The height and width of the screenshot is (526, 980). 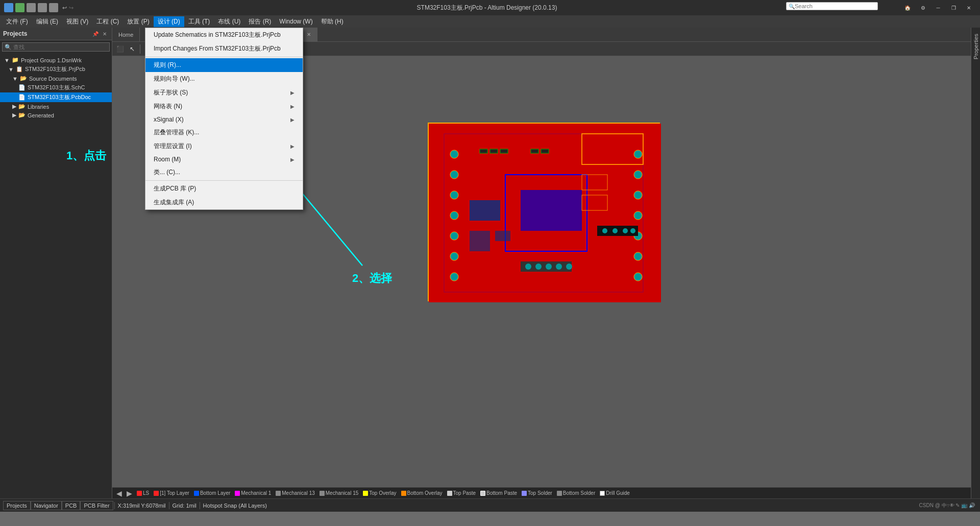 What do you see at coordinates (464, 493) in the screenshot?
I see `layer-top-paste-name: Top Paste` at bounding box center [464, 493].